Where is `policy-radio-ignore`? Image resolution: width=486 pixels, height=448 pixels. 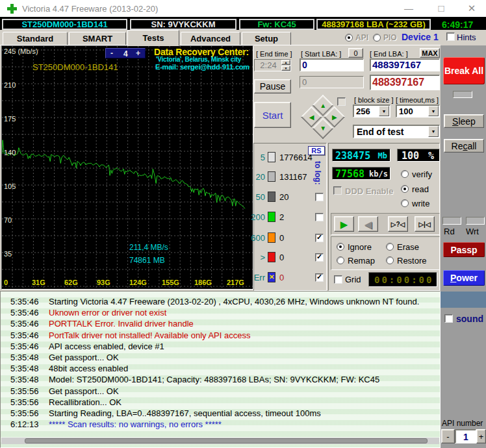 policy-radio-ignore is located at coordinates (340, 247).